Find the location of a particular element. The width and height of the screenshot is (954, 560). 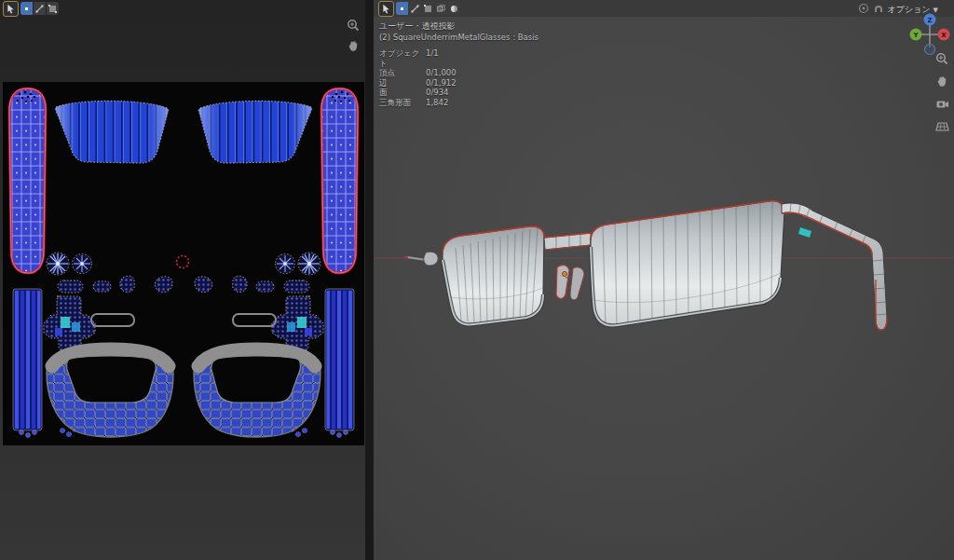

uv-island-temple-strips is located at coordinates (28, 363).